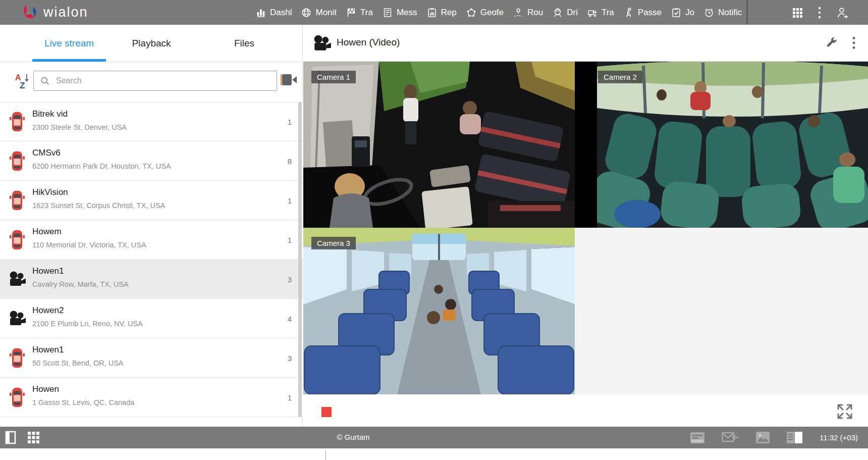 Image resolution: width=868 pixels, height=460 pixels. Describe the element at coordinates (709, 13) in the screenshot. I see `alarm-clock-icon` at that location.